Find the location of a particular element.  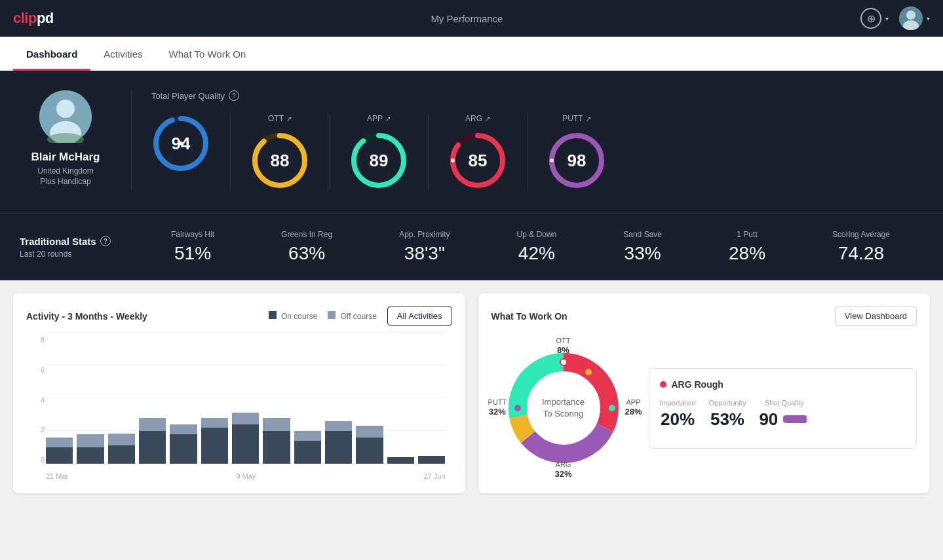

all-activities-button: All Activities is located at coordinates (419, 316).